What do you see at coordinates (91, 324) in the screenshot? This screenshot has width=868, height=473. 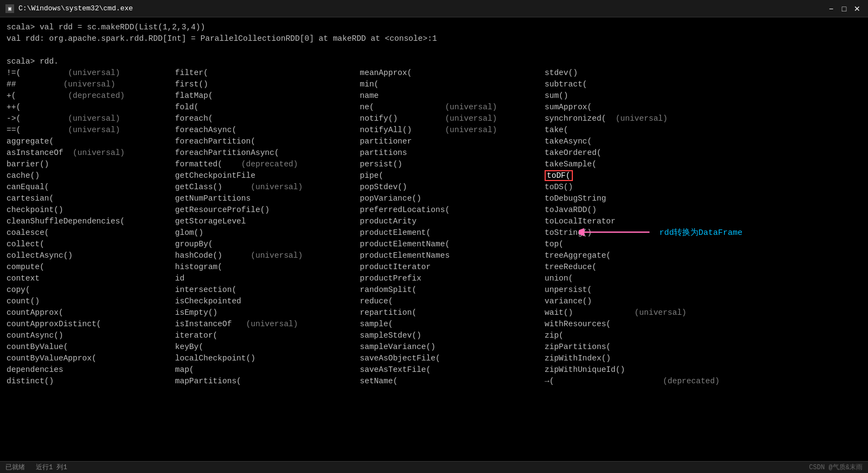 I see `line-c23: countApproxDistinct(` at bounding box center [91, 324].